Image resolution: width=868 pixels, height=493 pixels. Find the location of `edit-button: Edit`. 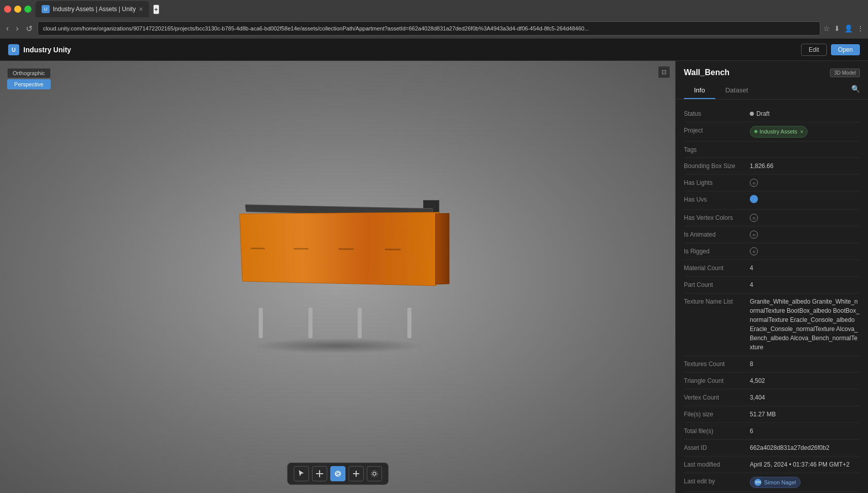

edit-button: Edit is located at coordinates (814, 50).